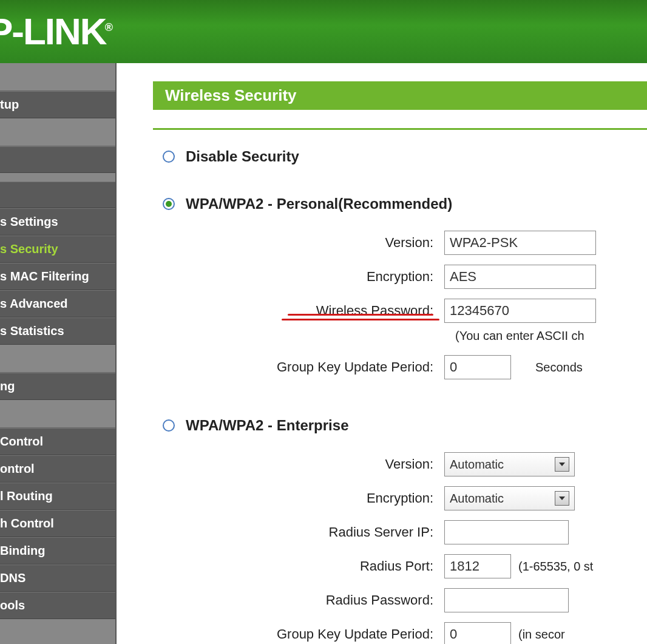 The height and width of the screenshot is (644, 647). Describe the element at coordinates (556, 567) in the screenshot. I see `hint-radius-port: (1-65535, 0 st` at that location.